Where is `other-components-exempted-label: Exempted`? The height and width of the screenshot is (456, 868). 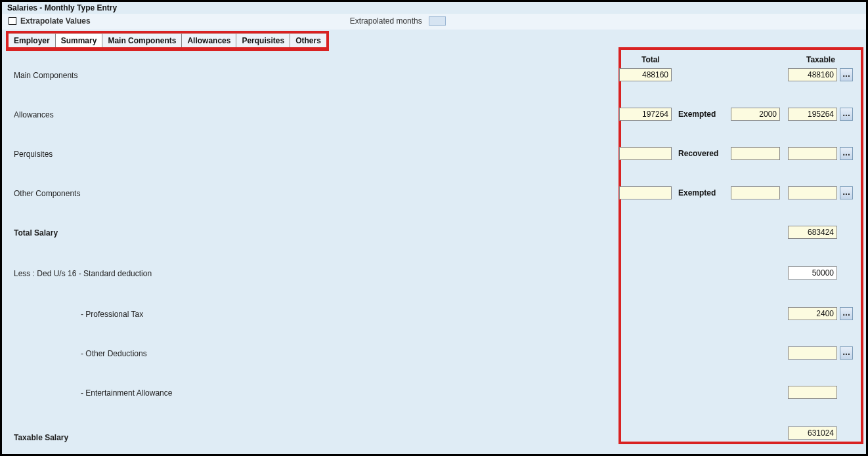
other-components-exempted-label: Exempted is located at coordinates (697, 193).